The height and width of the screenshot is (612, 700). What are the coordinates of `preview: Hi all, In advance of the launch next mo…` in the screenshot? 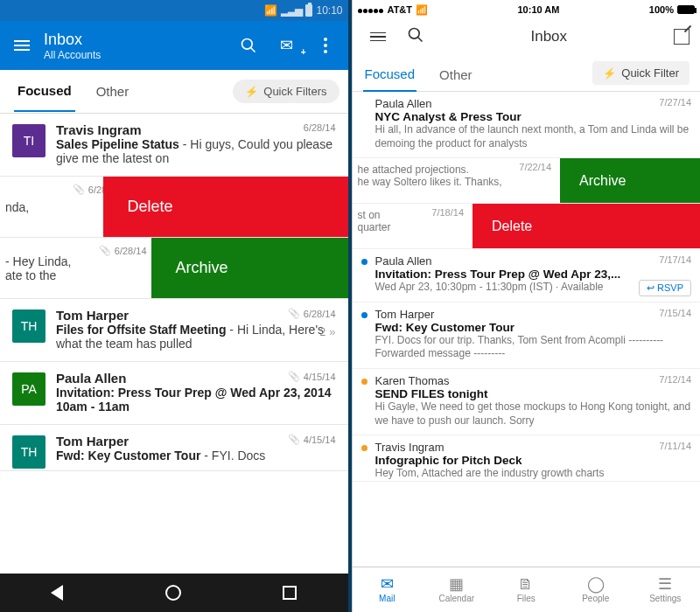 It's located at (534, 136).